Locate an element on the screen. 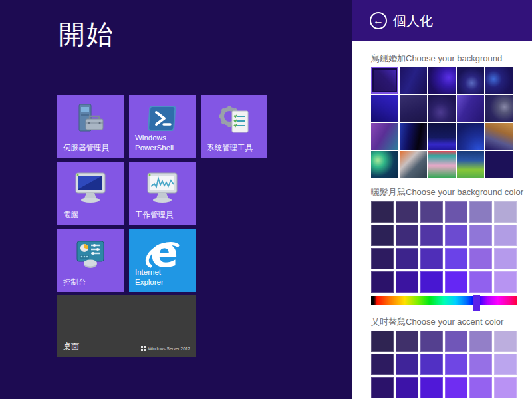  control-panel-icon is located at coordinates (90, 255).